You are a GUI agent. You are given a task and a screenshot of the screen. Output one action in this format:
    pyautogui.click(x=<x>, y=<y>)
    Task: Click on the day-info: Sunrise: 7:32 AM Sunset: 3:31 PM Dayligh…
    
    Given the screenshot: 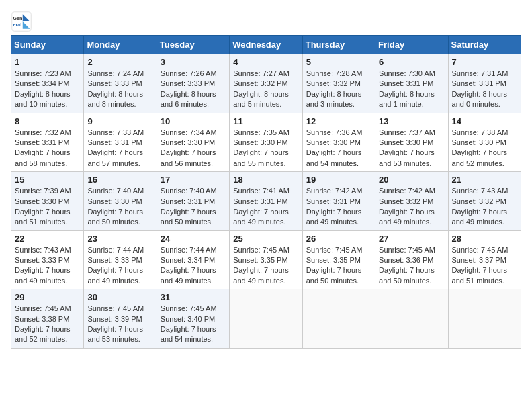 What is the action you would take?
    pyautogui.click(x=47, y=148)
    